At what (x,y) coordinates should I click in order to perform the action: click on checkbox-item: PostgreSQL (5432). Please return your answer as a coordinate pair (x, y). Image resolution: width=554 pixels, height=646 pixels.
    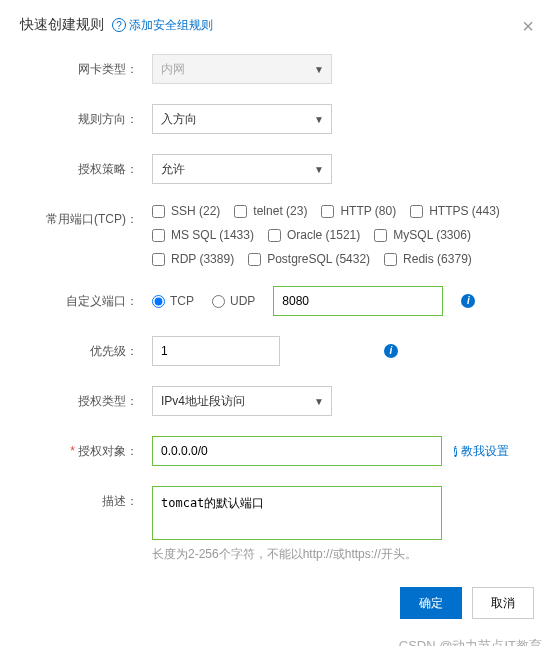
    Looking at the image, I should click on (309, 259).